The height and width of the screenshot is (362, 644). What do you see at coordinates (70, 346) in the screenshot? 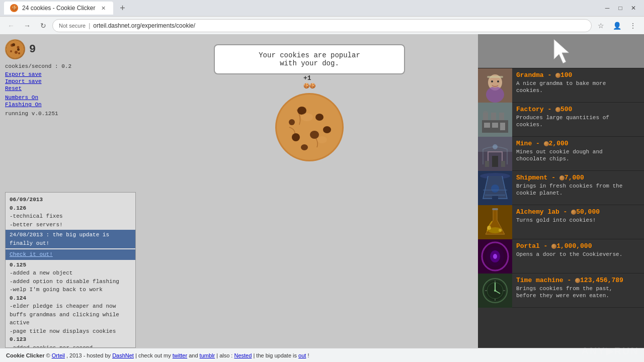
I see `changelog-item-8: -added cookies per second` at bounding box center [70, 346].